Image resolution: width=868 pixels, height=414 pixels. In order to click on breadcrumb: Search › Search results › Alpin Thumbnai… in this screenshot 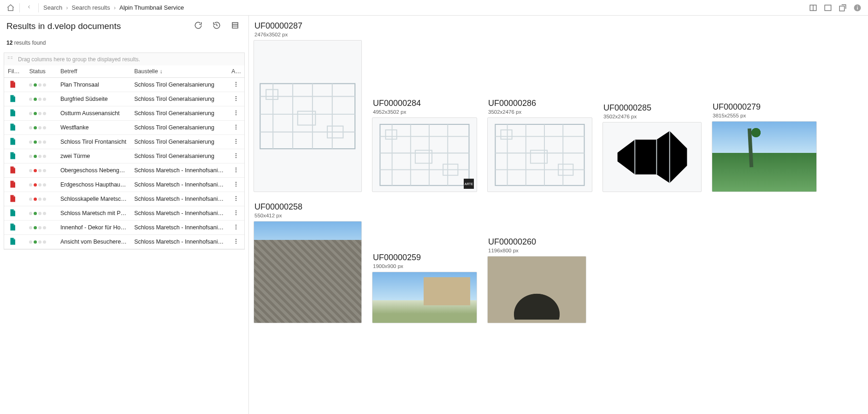, I will do `click(95, 8)`.